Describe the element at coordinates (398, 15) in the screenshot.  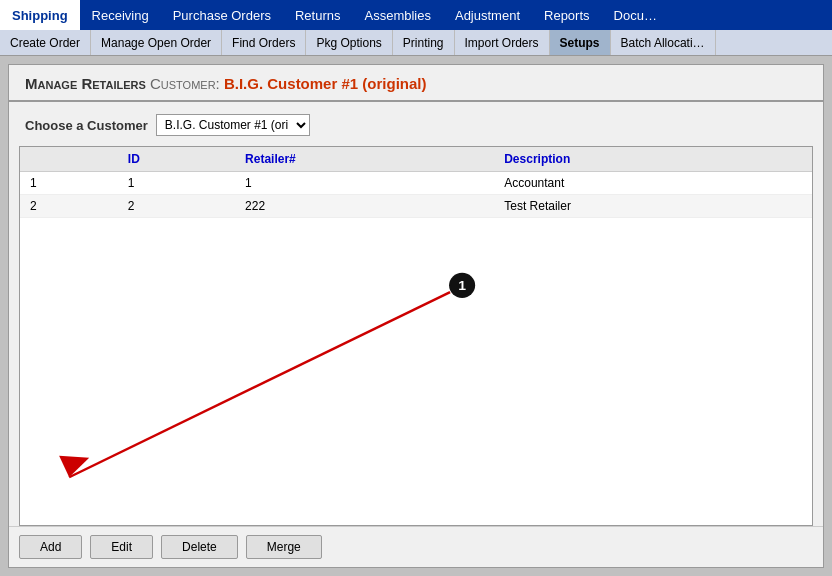
I see `nav-assemblies: Assemblies` at that location.